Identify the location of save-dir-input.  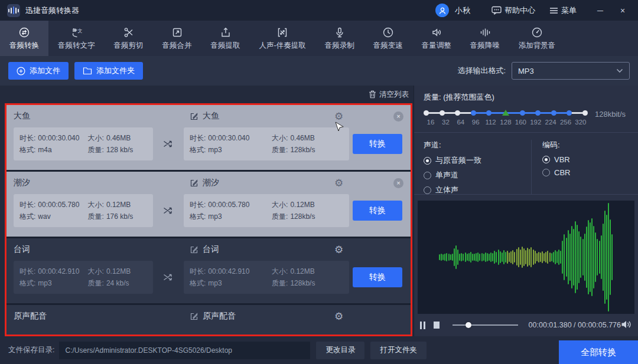
(184, 350).